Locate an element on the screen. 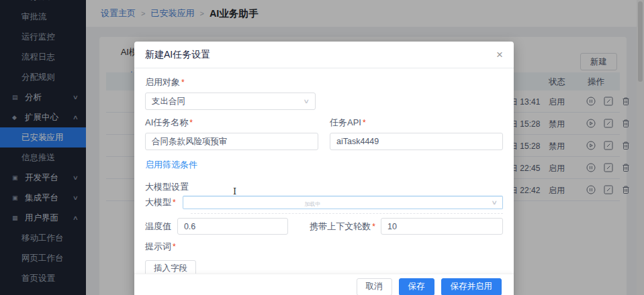  dropdown-panel-edge is located at coordinates (347, 213).